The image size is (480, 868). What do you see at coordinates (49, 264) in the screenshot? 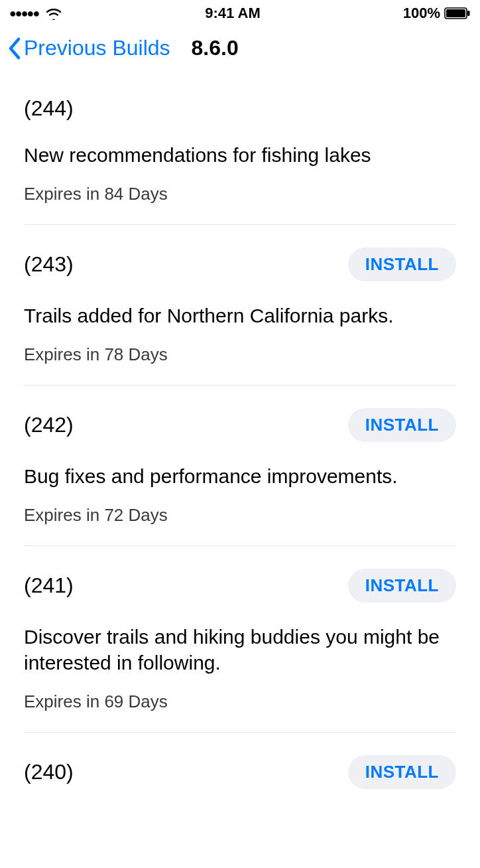
I see `build-number: (243)` at bounding box center [49, 264].